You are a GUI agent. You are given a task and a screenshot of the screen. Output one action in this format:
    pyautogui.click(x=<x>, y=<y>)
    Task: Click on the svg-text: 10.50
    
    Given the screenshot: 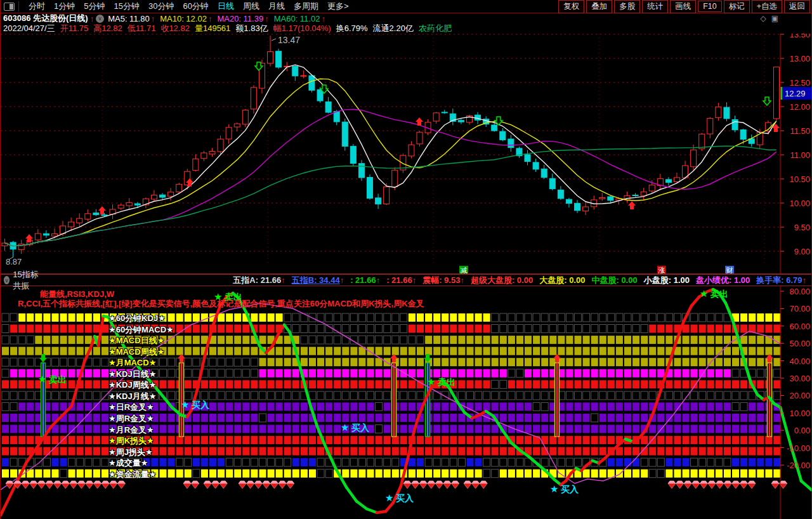 What is the action you would take?
    pyautogui.click(x=799, y=179)
    